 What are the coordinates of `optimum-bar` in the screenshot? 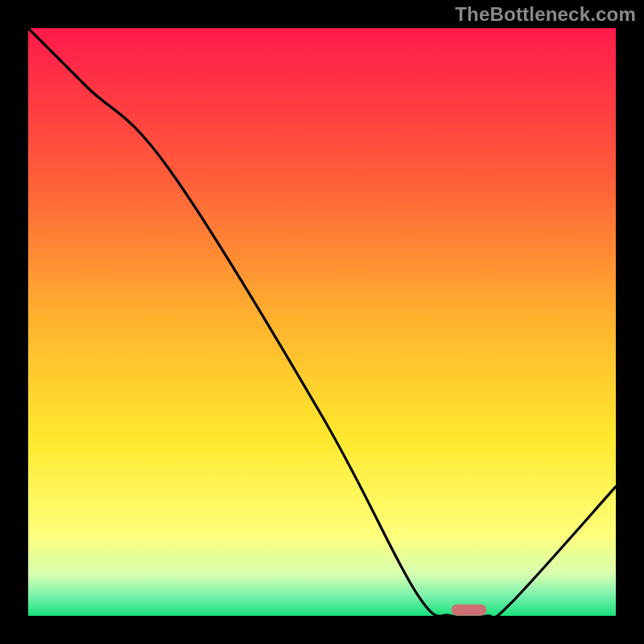 It's located at (469, 610).